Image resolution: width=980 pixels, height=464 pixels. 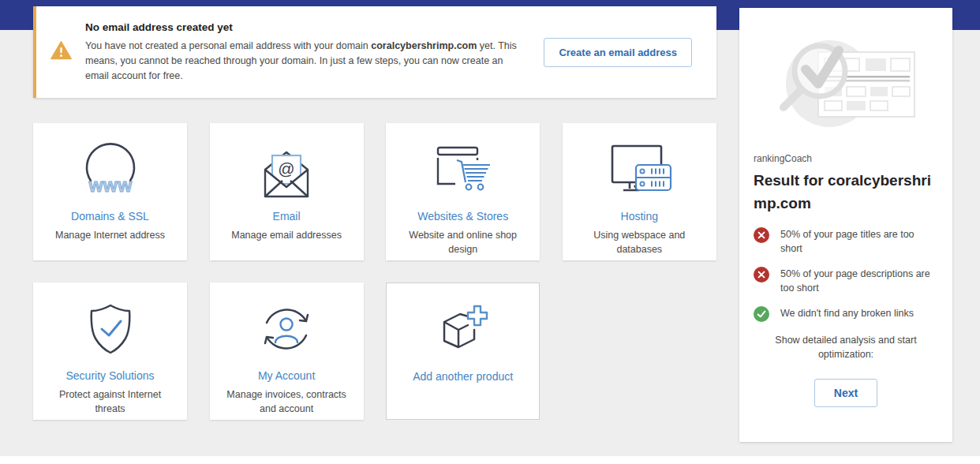 What do you see at coordinates (287, 402) in the screenshot?
I see `tile-description: Manage invoices, contracts and account` at bounding box center [287, 402].